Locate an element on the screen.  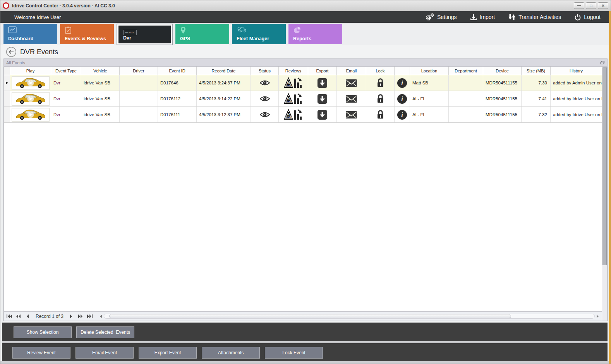
event-id-value: D017646 is located at coordinates (177, 83).